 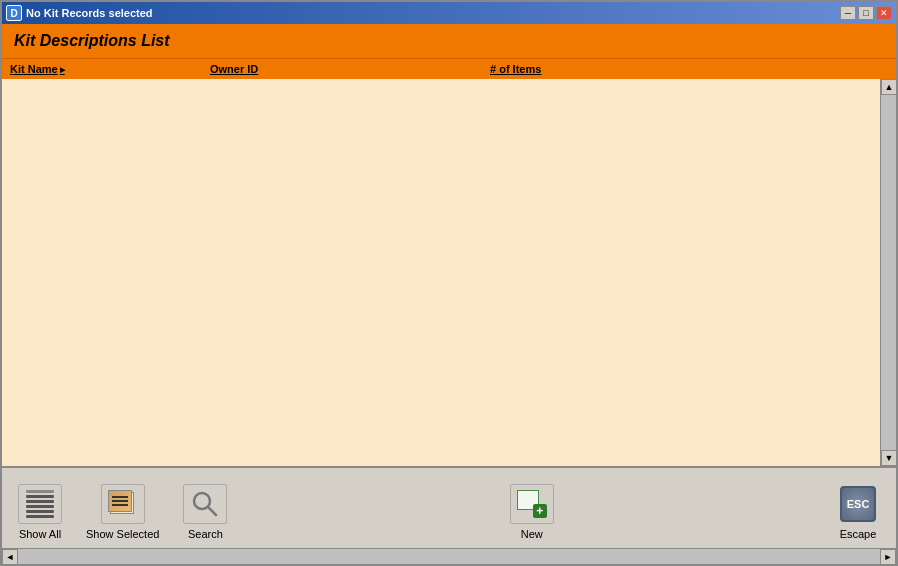 What do you see at coordinates (532, 512) in the screenshot?
I see `new-button: + New` at bounding box center [532, 512].